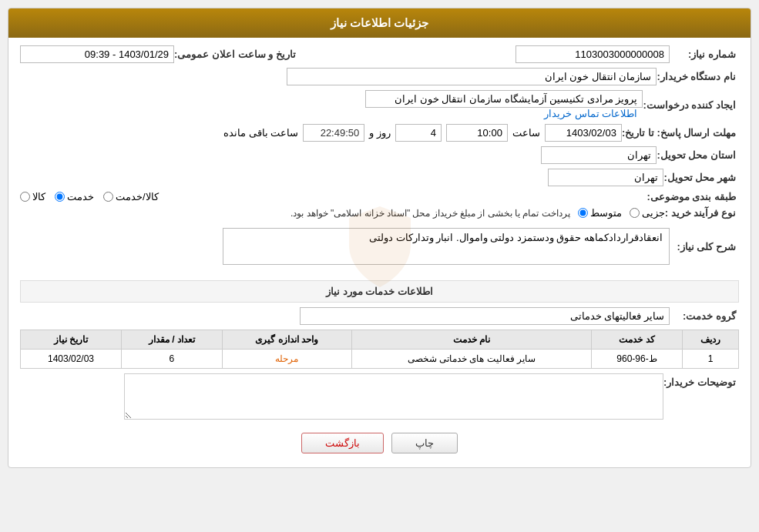  What do you see at coordinates (606, 212) in the screenshot?
I see `noe-motevaset-label: متوسط` at bounding box center [606, 212].